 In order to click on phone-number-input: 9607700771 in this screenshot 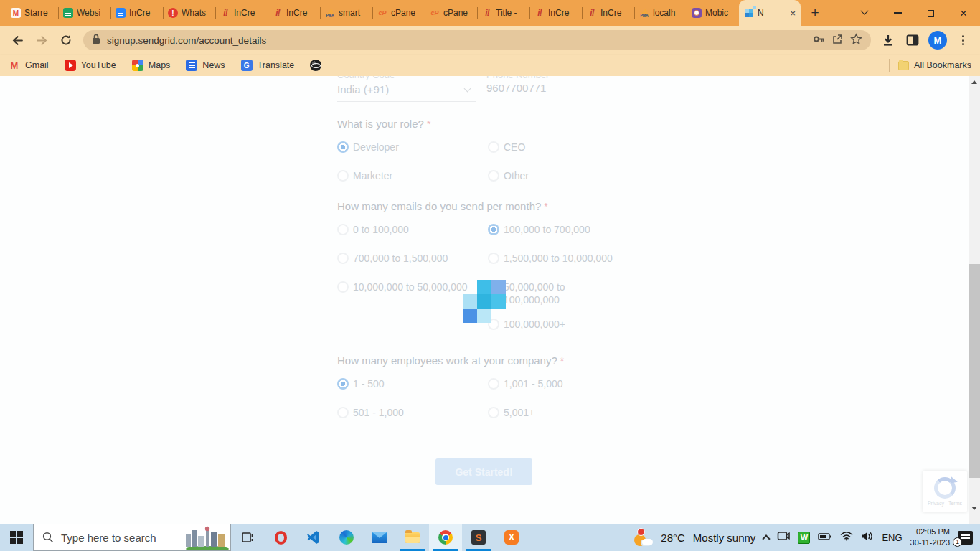, I will do `click(517, 88)`.